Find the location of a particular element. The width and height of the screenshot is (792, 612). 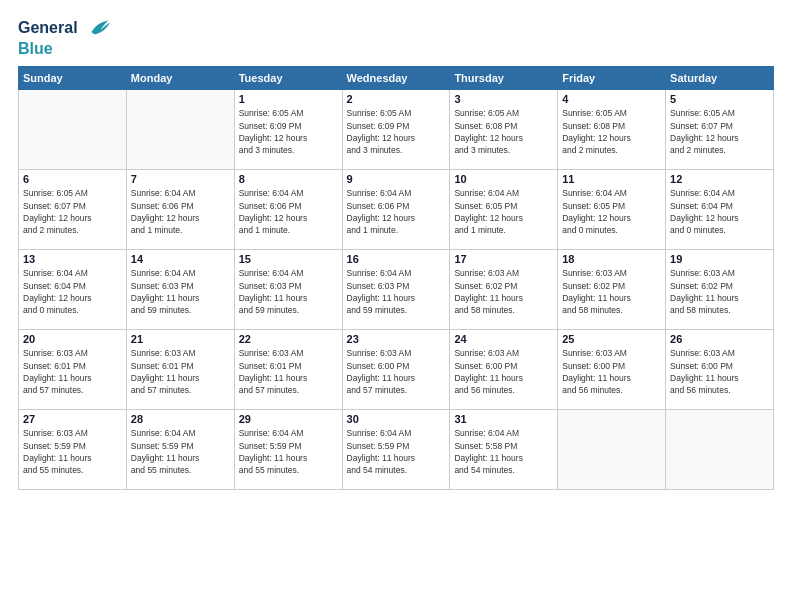

calendar-cell: 29Sunrise: 6:04 AM Sunset: 5:59 PM Dayli… is located at coordinates (288, 450).